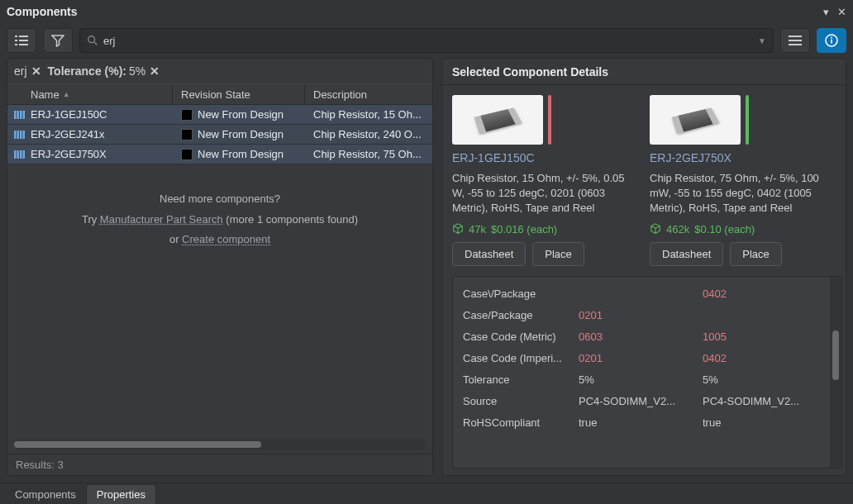 The height and width of the screenshot is (504, 853). What do you see at coordinates (428, 41) in the screenshot?
I see `search-input` at bounding box center [428, 41].